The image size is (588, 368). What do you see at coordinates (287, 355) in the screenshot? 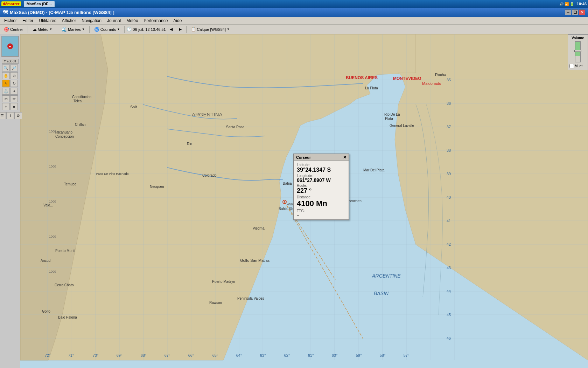
I see `svg-text: 62°` at bounding box center [287, 355].